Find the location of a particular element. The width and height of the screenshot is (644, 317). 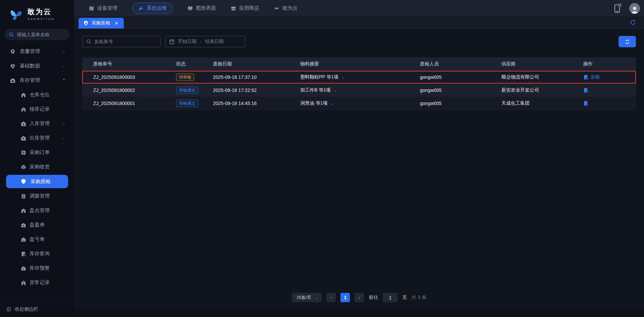

col-header-status: 状态 is located at coordinates (183, 64).